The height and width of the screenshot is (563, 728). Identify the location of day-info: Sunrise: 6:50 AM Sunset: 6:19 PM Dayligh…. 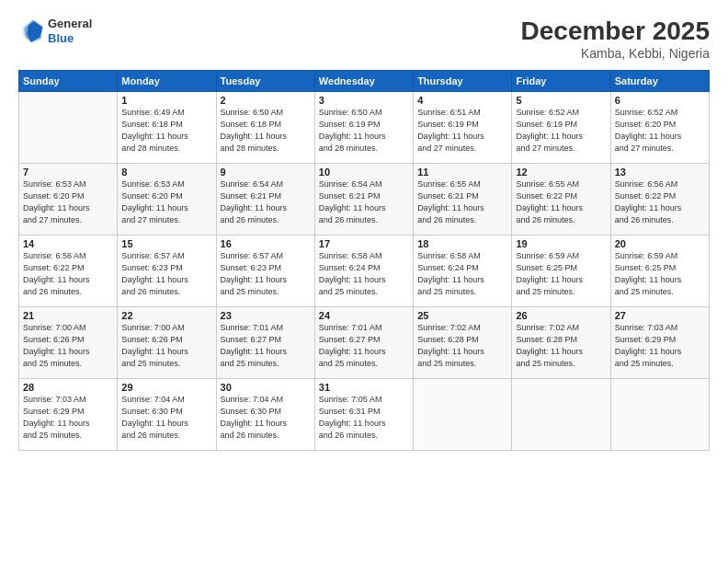
(364, 131).